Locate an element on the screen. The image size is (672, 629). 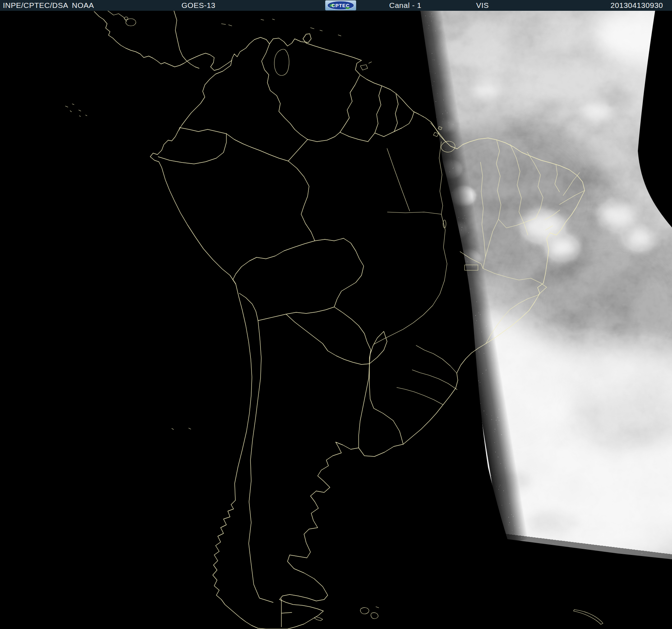
channel-label: Canal - 1 is located at coordinates (405, 5).